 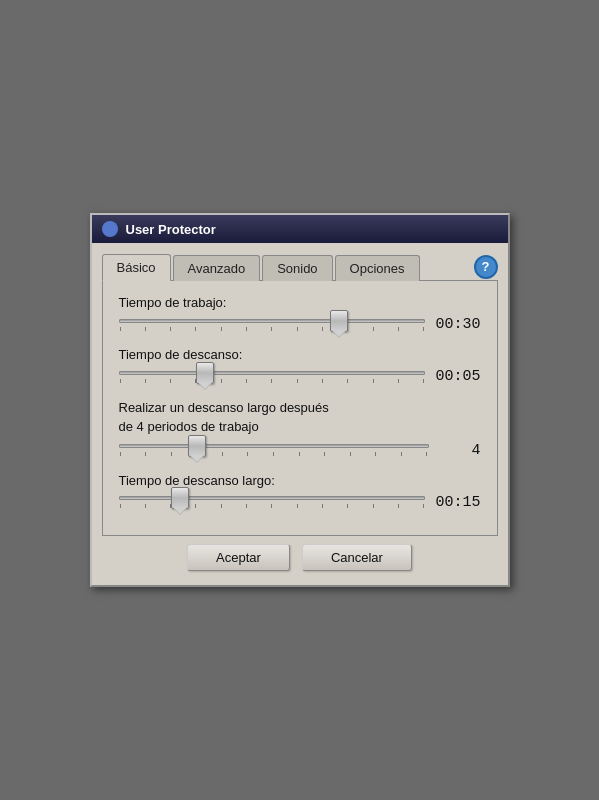 What do you see at coordinates (205, 373) in the screenshot?
I see `slider-thumb-tiempo-descanso` at bounding box center [205, 373].